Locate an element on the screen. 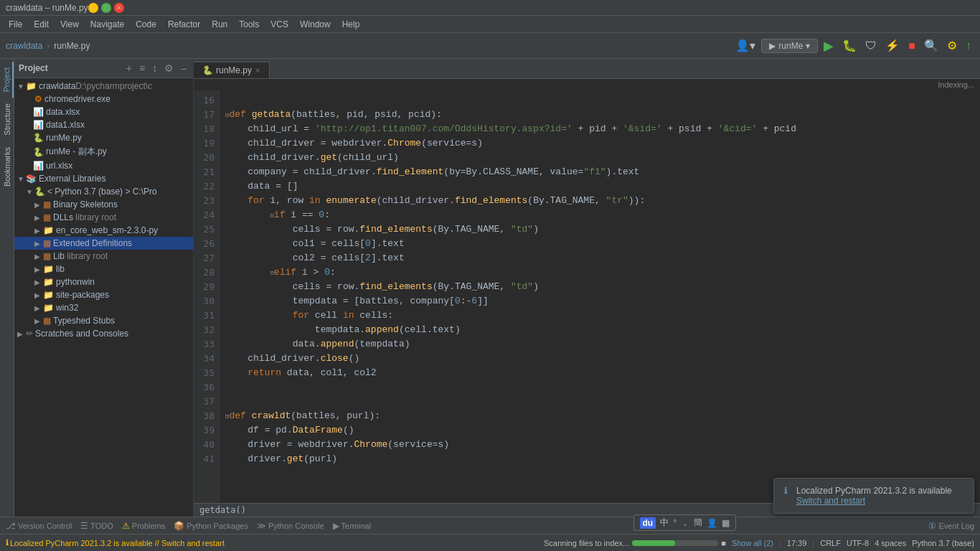 The width and height of the screenshot is (980, 551). progress-fill is located at coordinates (654, 543).